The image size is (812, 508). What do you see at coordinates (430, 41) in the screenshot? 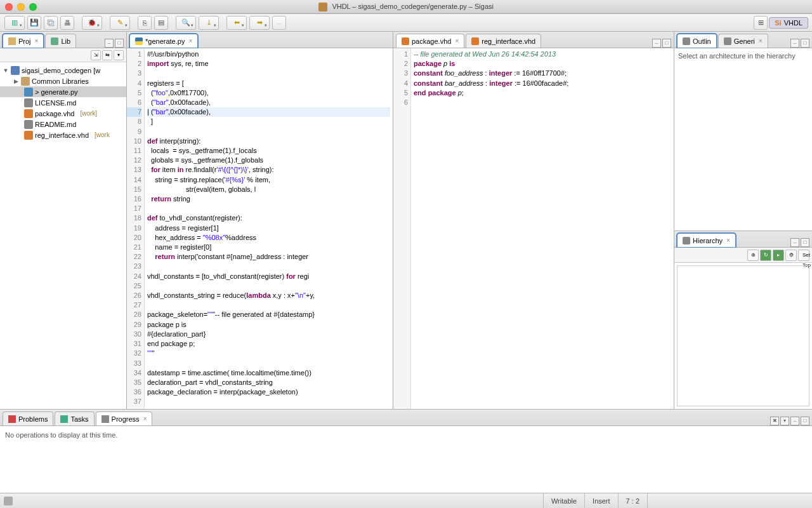
I see `tab-package-vhd: package.vhd ×` at bounding box center [430, 41].